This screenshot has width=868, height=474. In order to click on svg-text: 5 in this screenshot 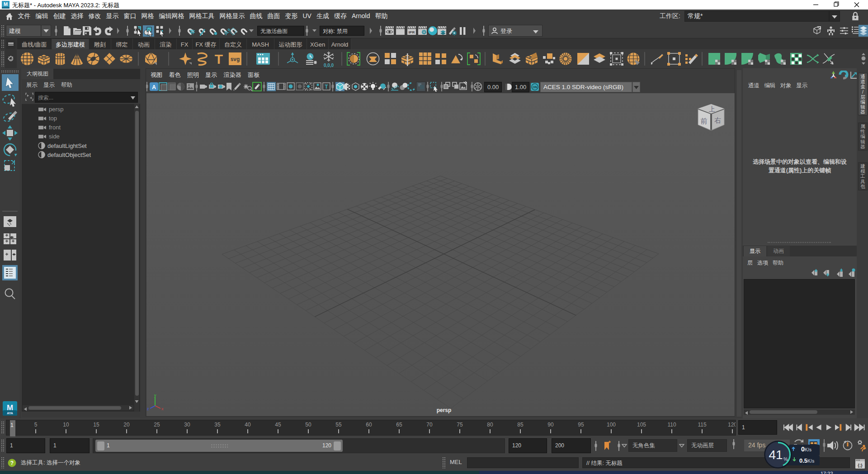, I will do `click(36, 425)`.